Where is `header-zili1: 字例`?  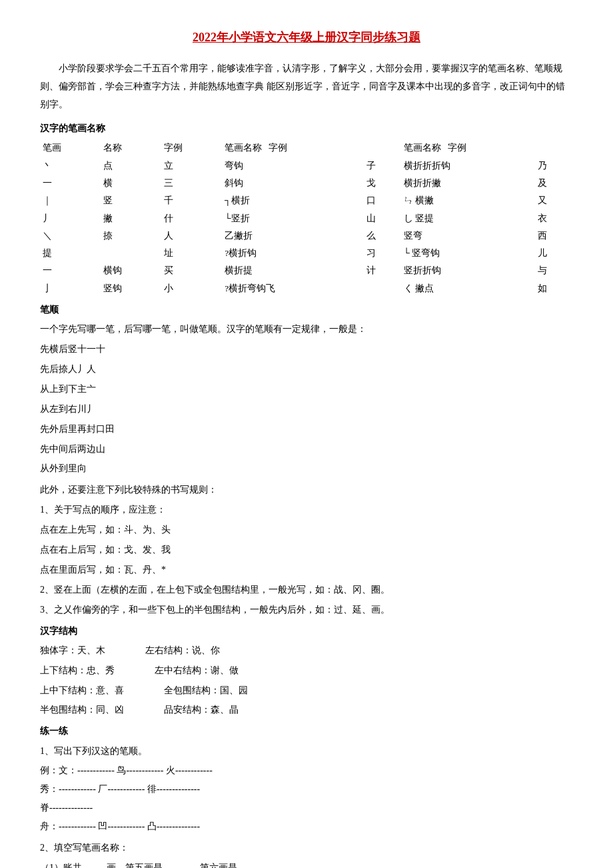 header-zili1: 字例 is located at coordinates (192, 148).